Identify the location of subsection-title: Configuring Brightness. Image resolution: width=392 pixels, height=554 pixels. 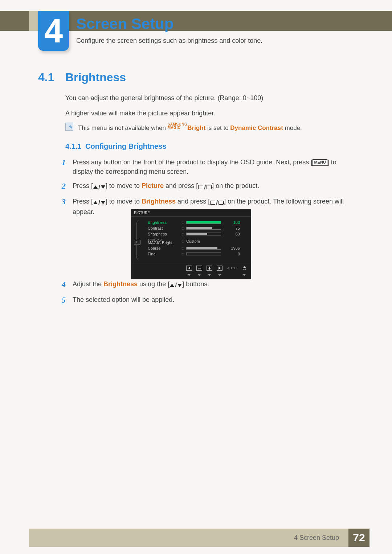
(126, 147).